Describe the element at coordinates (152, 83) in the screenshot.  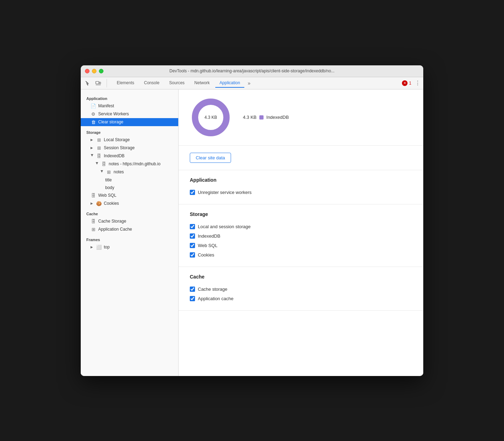
I see `tab-console: Console` at that location.